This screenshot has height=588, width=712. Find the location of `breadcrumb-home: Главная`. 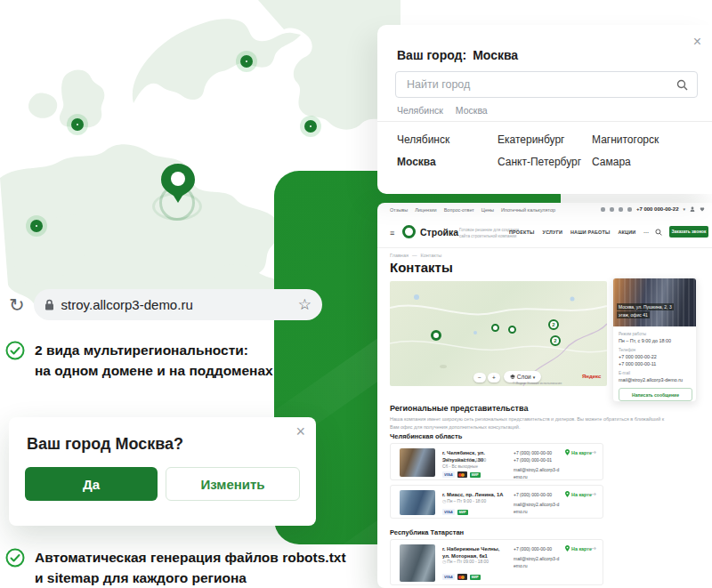

breadcrumb-home: Главная is located at coordinates (399, 255).